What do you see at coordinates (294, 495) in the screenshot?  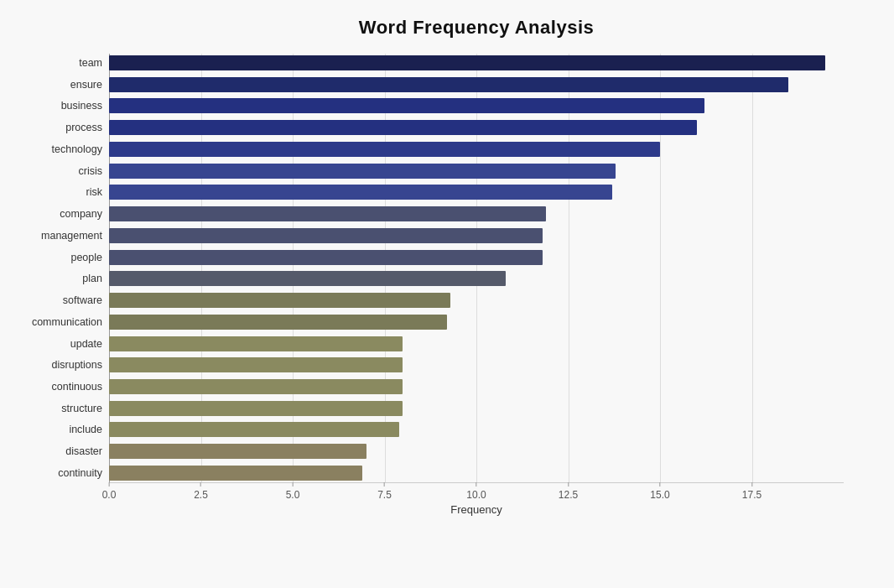 I see `x-tick-label: 5.0` at bounding box center [294, 495].